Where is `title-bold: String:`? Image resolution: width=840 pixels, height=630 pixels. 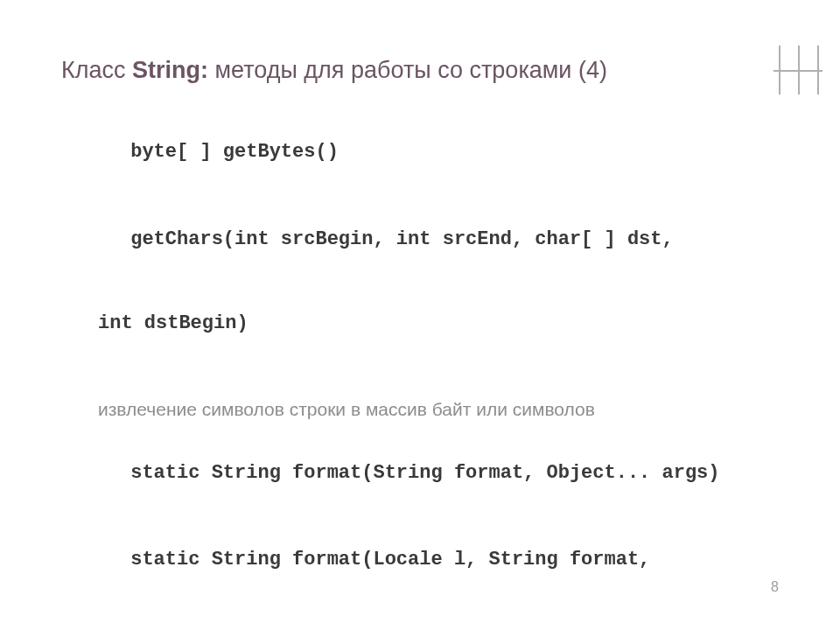
title-bold: String: is located at coordinates (170, 70).